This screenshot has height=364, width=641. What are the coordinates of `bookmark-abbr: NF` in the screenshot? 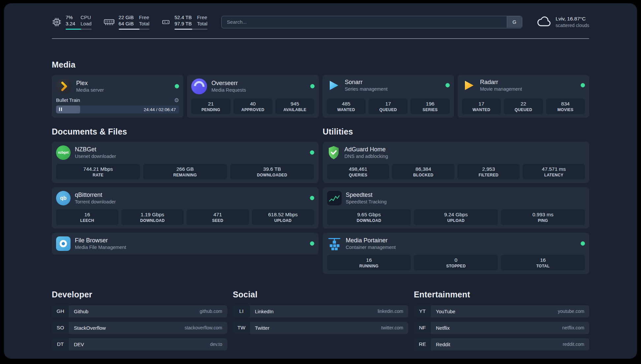 It's located at (422, 328).